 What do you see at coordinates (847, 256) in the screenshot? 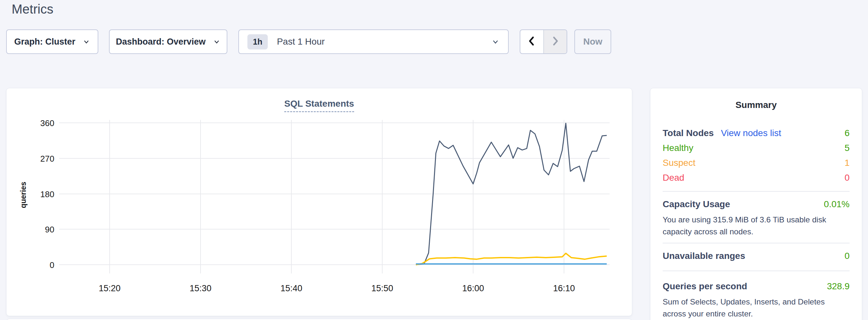
I see `unavailable-ranges-value: 0` at bounding box center [847, 256].